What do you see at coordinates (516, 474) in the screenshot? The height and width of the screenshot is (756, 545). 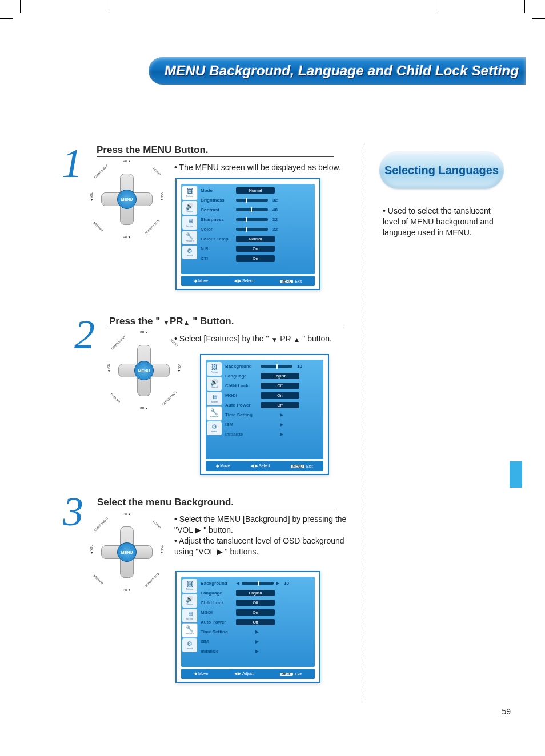 I see `page-section-tab` at bounding box center [516, 474].